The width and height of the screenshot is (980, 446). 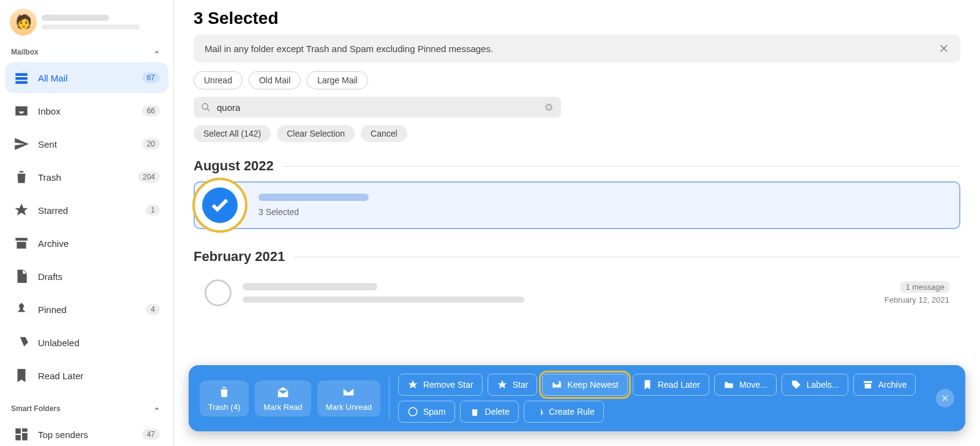 I want to click on action-mark-unread: Mark Unread, so click(x=349, y=398).